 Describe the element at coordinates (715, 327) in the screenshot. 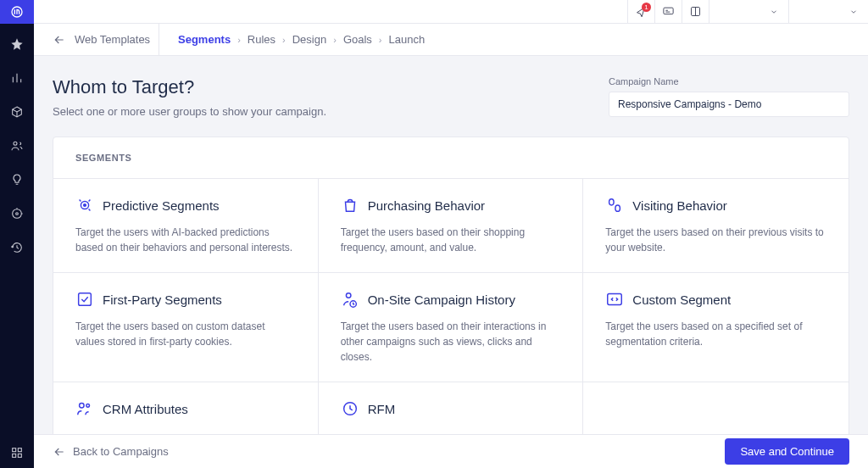

I see `segment-custom: Custom Segment Target the users based on…` at that location.